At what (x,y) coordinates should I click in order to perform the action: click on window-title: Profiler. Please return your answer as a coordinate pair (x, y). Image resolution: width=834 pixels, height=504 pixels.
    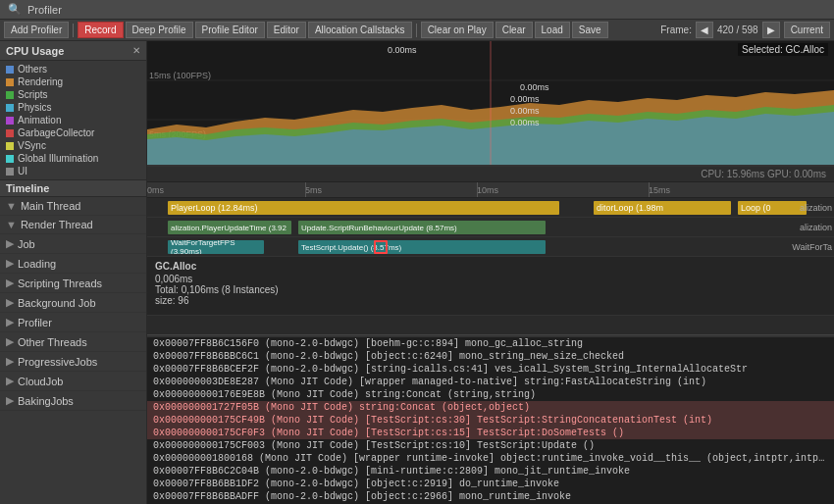
    Looking at the image, I should click on (45, 10).